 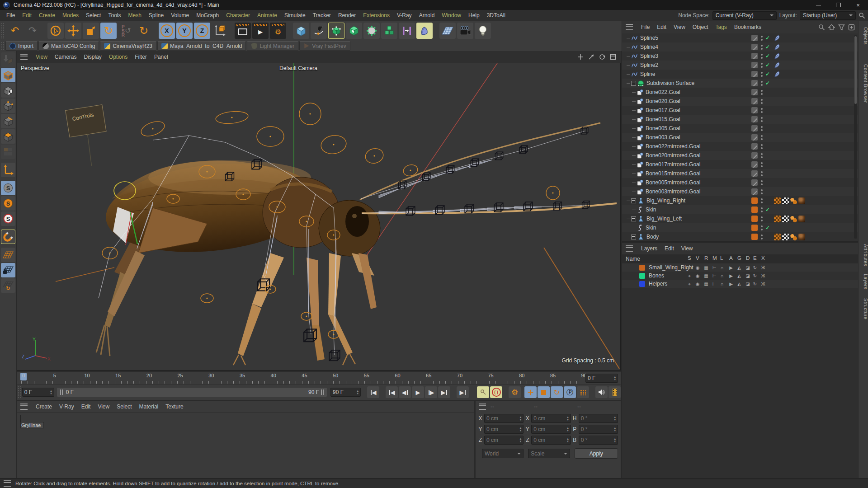 I want to click on visibility-icon: ◉, so click(x=698, y=276).